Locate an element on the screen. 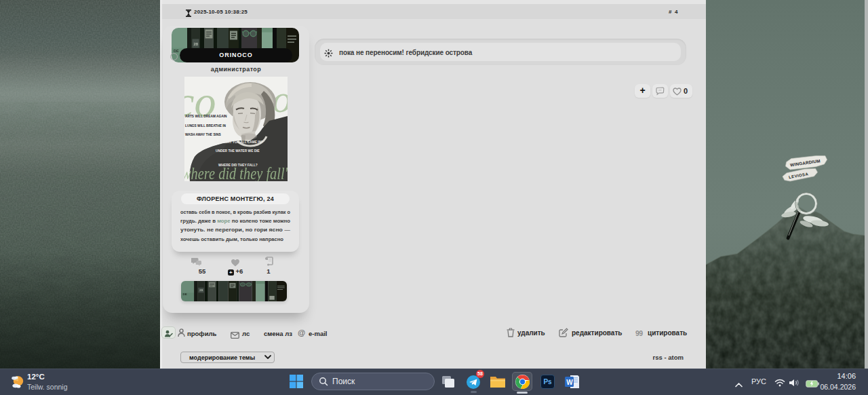 This screenshot has height=395, width=868. svg-text: WASH AWAY THE SINS is located at coordinates (203, 134).